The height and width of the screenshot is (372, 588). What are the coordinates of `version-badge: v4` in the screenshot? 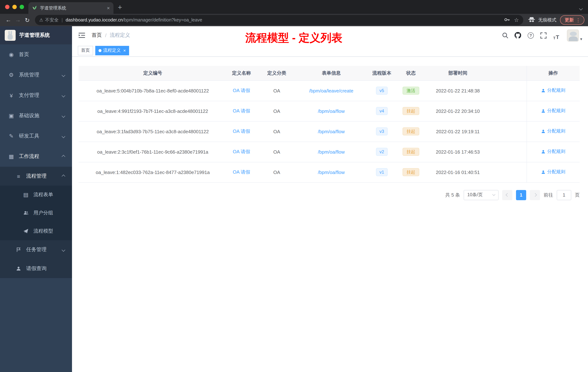 It's located at (382, 111).